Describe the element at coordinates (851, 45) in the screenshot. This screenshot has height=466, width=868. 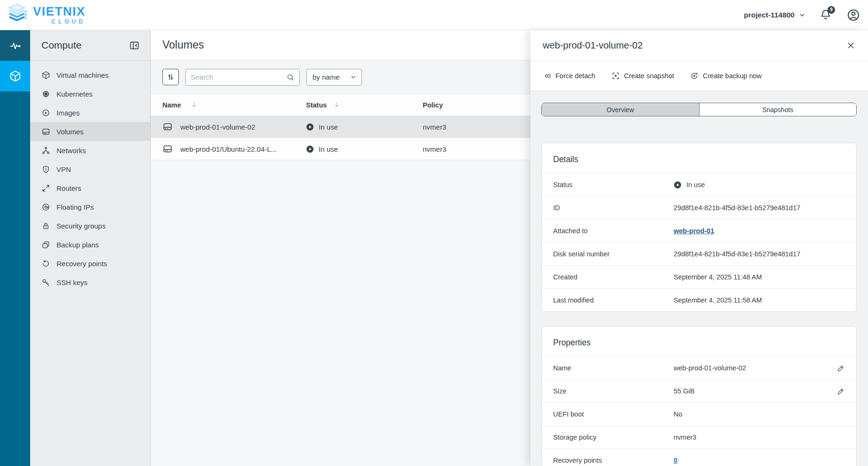
I see `close-panel-button` at that location.